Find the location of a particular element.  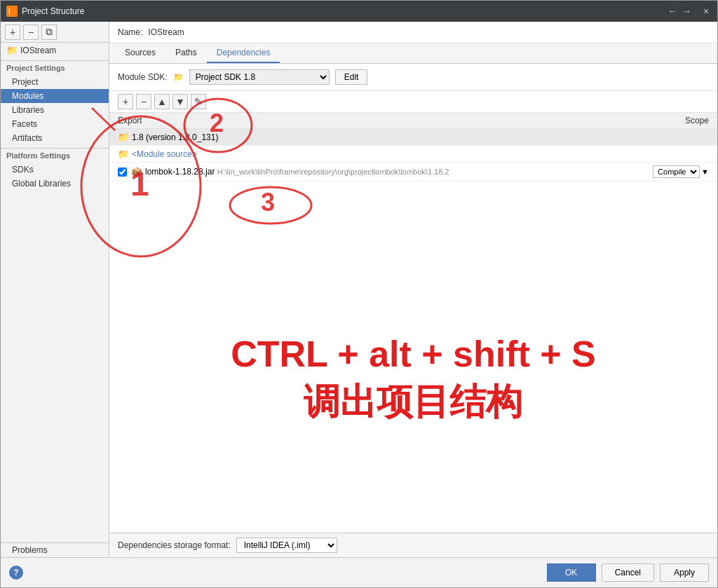

scope-column-header: Scope is located at coordinates (697, 121).